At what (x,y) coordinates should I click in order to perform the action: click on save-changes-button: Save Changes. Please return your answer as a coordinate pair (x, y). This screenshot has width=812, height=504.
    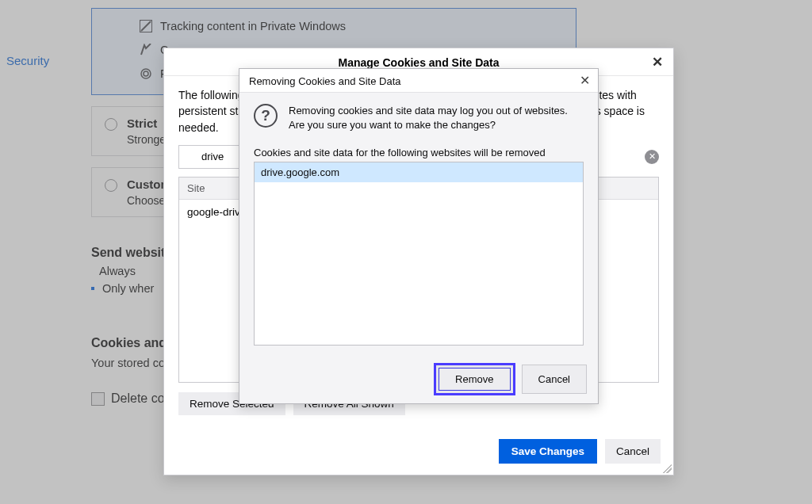
    Looking at the image, I should click on (548, 452).